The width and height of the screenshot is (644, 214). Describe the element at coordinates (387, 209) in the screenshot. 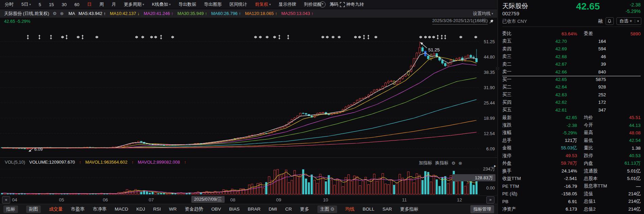

I see `tab-SAR: SAR` at that location.